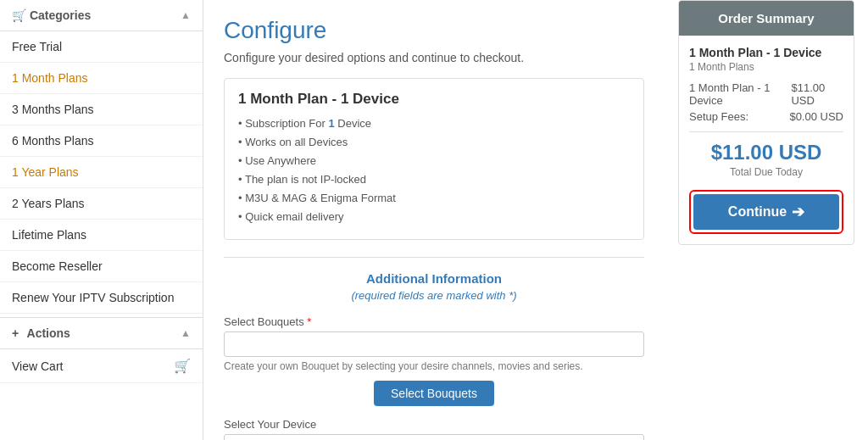 This screenshot has width=868, height=440. I want to click on cart-icon: 🛒, so click(19, 15).